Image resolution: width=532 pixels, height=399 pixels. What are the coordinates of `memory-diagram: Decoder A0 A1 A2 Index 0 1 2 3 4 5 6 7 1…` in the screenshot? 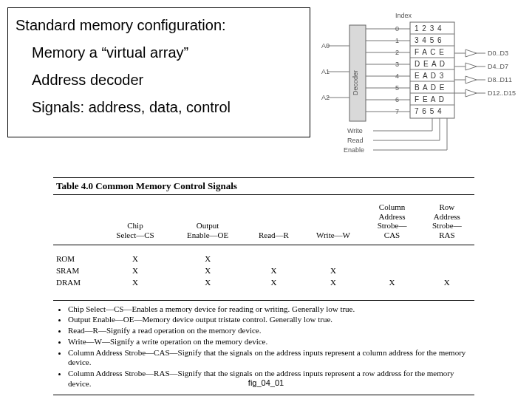 It's located at (421, 84).